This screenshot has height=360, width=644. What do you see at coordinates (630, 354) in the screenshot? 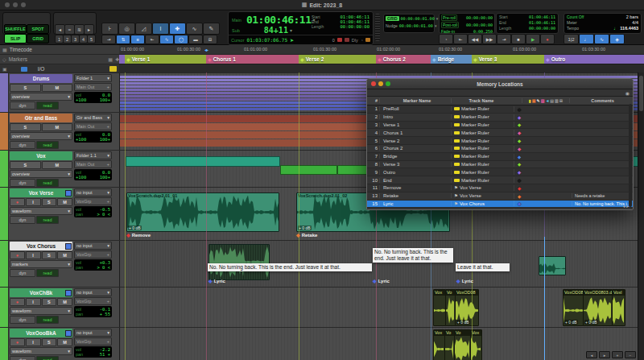
I see `zoom-out-icon: −` at bounding box center [630, 354].